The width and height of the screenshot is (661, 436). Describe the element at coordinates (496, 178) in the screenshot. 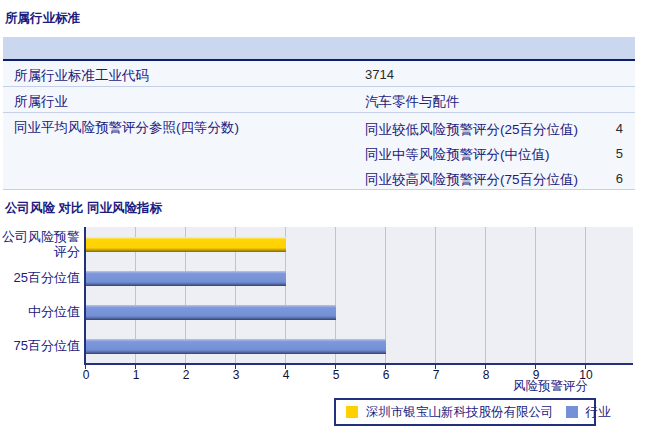

I see `subrow-75th-percentile: 同业较高风险预警评分(75百分位值) 6` at that location.